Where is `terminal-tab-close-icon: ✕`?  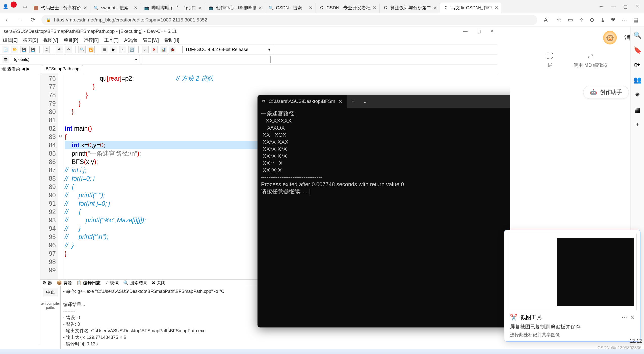
terminal-tab-close-icon: ✕ is located at coordinates (340, 102).